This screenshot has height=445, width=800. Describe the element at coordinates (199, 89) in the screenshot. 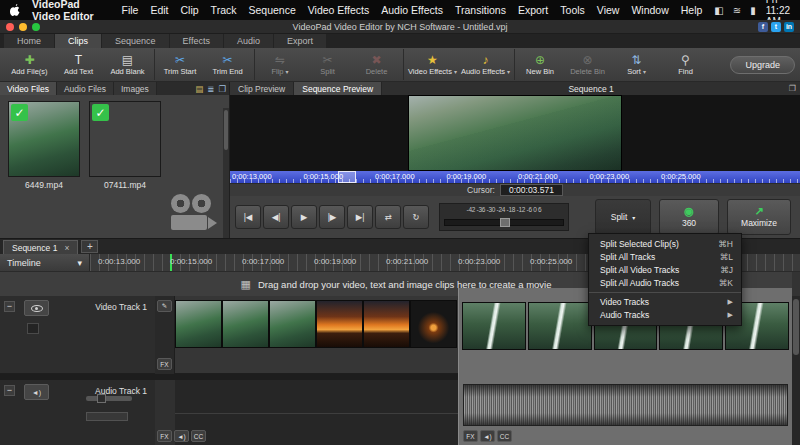

I see `folder-icon: ▤` at that location.